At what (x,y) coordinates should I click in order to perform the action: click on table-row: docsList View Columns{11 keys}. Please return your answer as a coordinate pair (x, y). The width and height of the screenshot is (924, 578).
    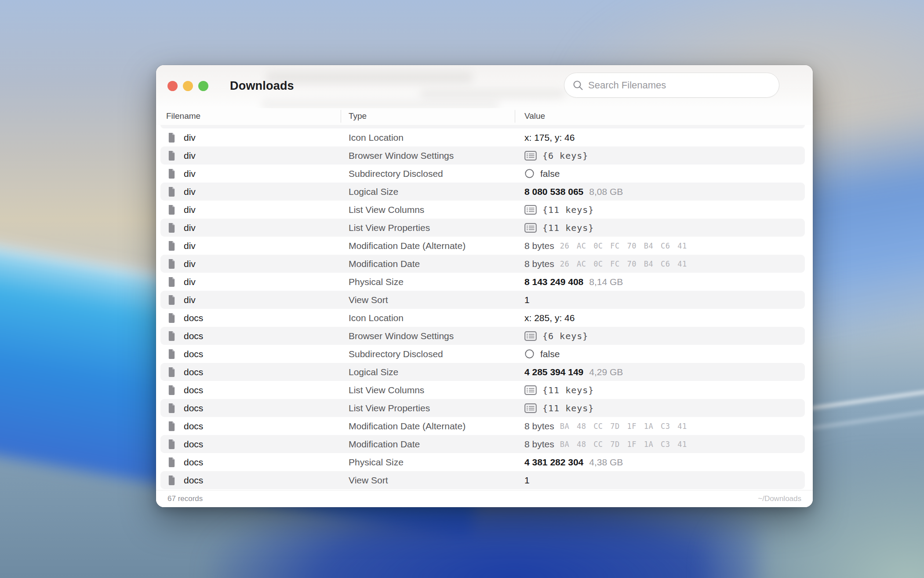
    Looking at the image, I should click on (483, 390).